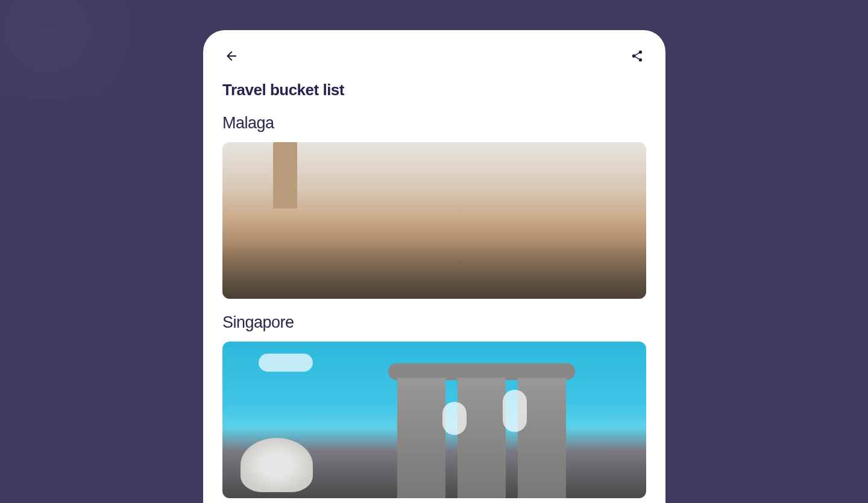  Describe the element at coordinates (78, 49) in the screenshot. I see `decorative-background-blob` at that location.